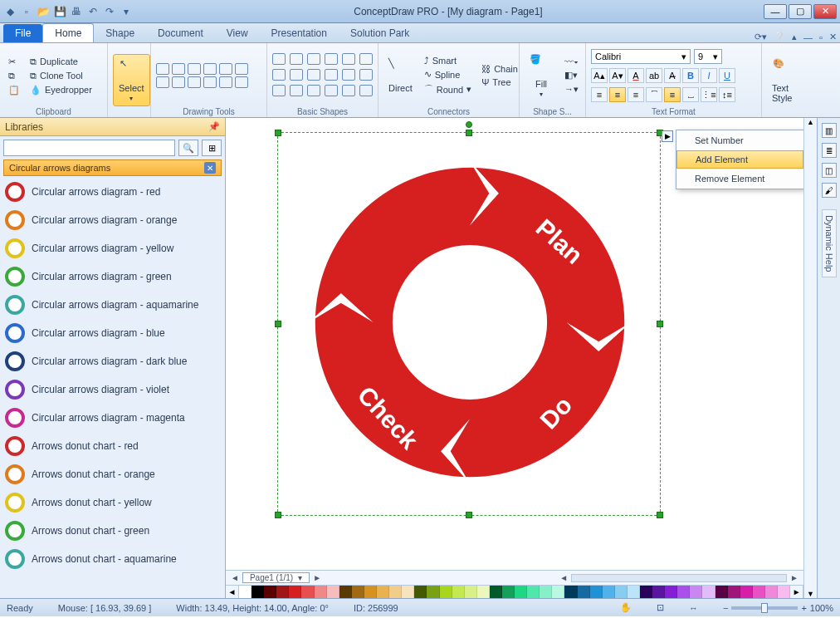  Describe the element at coordinates (113, 531) in the screenshot. I see `library-item: Arrows donut chart - green` at that location.